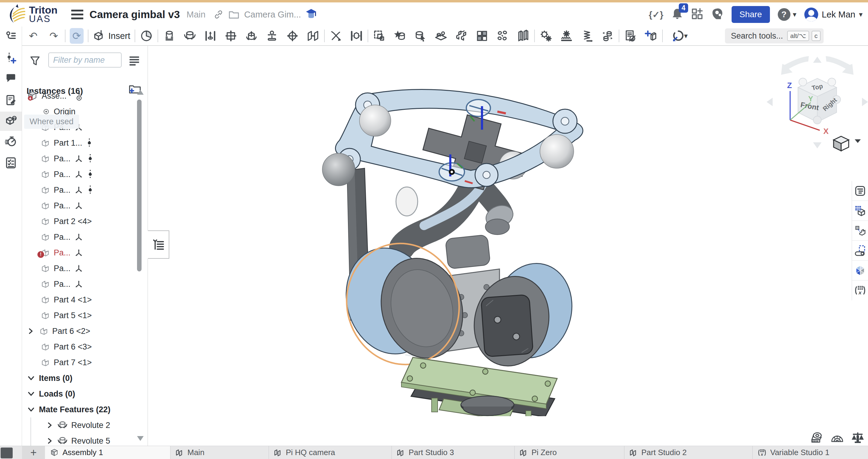 The image size is (868, 459). Describe the element at coordinates (421, 36) in the screenshot. I see `drag-button` at that location.